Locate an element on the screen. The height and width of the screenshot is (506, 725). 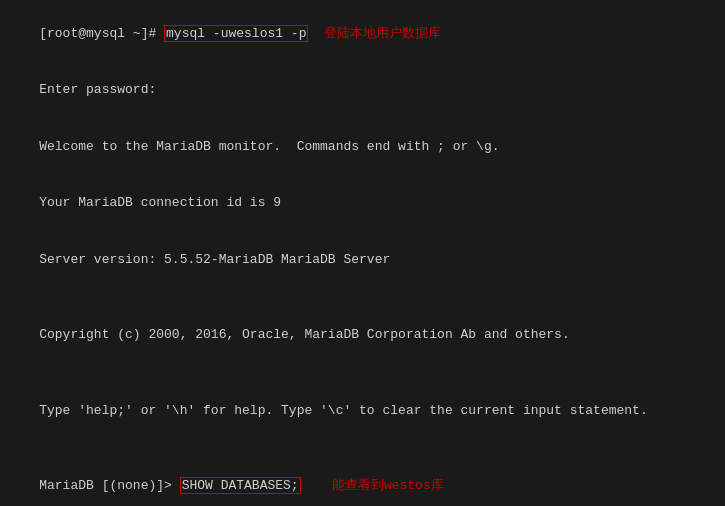
annotation-2: 能查看到westos库 is located at coordinates (388, 486).